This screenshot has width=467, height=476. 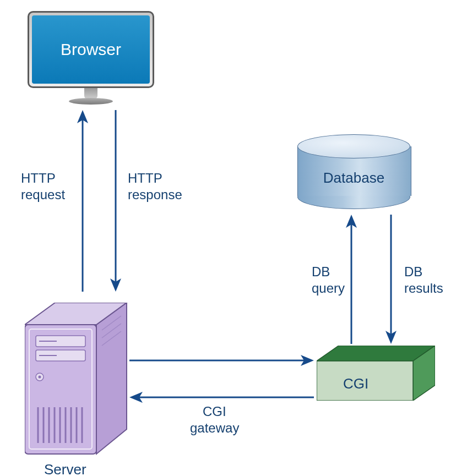 What do you see at coordinates (91, 50) in the screenshot?
I see `monitor-screen: Browser` at bounding box center [91, 50].